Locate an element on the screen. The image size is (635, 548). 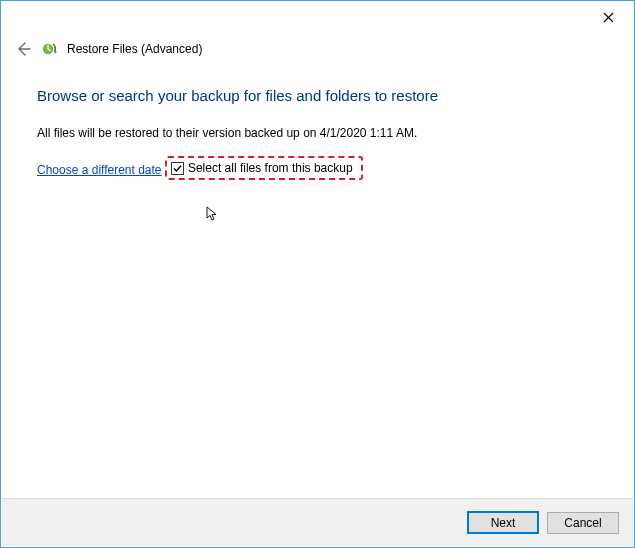
restore-files-icon is located at coordinates (50, 49).